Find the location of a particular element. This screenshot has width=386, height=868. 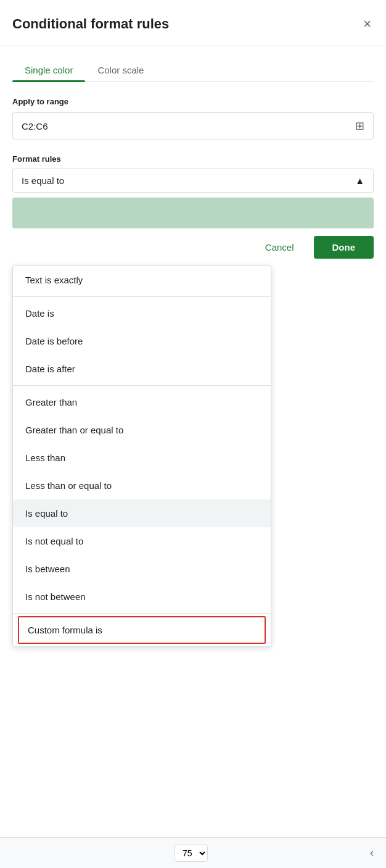

format-rule-selected-value: Is equal to is located at coordinates (43, 180).